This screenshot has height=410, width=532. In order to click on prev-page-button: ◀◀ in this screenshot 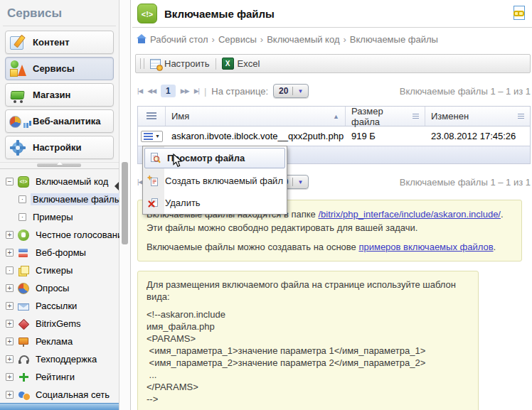, I will do `click(151, 91)`.